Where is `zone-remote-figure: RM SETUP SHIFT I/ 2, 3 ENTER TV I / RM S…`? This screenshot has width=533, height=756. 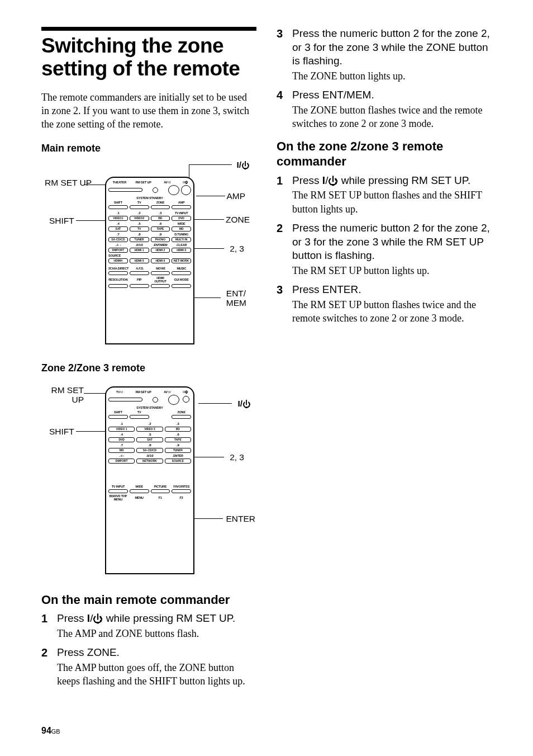
zone-remote-figure: RM SETUP SHIFT I/ 2, 3 ENTER TV I / RM S… is located at coordinates (149, 479).